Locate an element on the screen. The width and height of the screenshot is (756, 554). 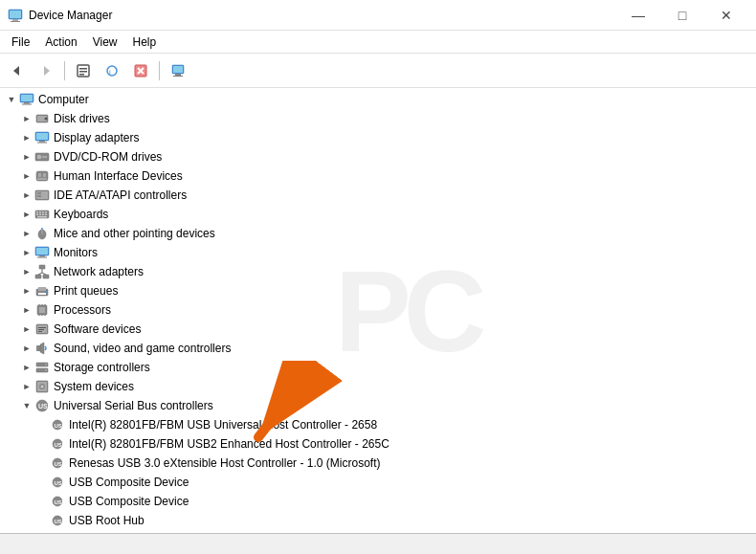
tree-item-usb: ▼ USB Universal Serial Bus controllers is located at coordinates (378, 406).